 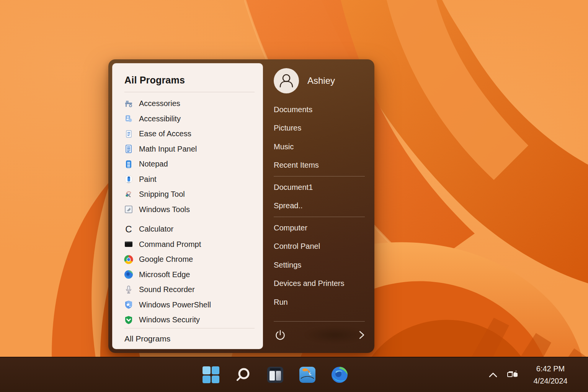 I want to click on app-item-label: Calculator, so click(x=156, y=229).